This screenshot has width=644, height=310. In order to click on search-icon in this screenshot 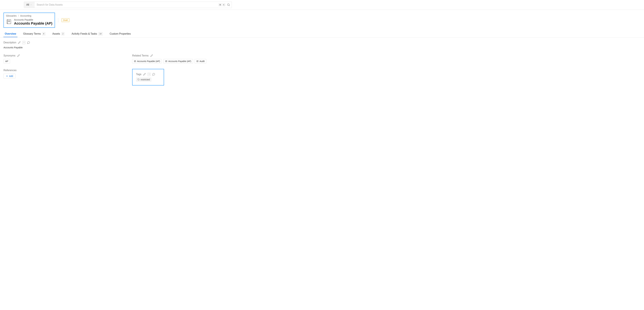, I will do `click(228, 5)`.